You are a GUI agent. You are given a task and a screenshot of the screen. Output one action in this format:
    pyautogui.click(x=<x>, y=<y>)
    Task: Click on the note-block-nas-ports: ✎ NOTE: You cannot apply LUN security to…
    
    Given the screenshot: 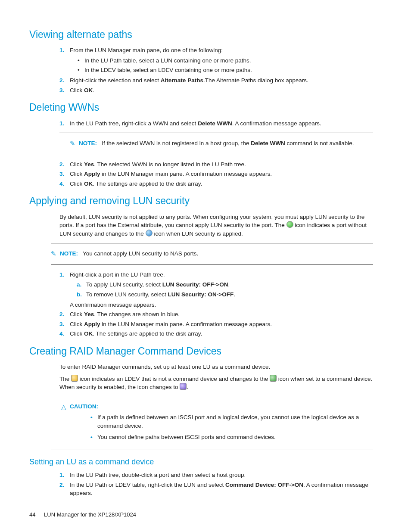 What is the action you would take?
    pyautogui.click(x=212, y=254)
    